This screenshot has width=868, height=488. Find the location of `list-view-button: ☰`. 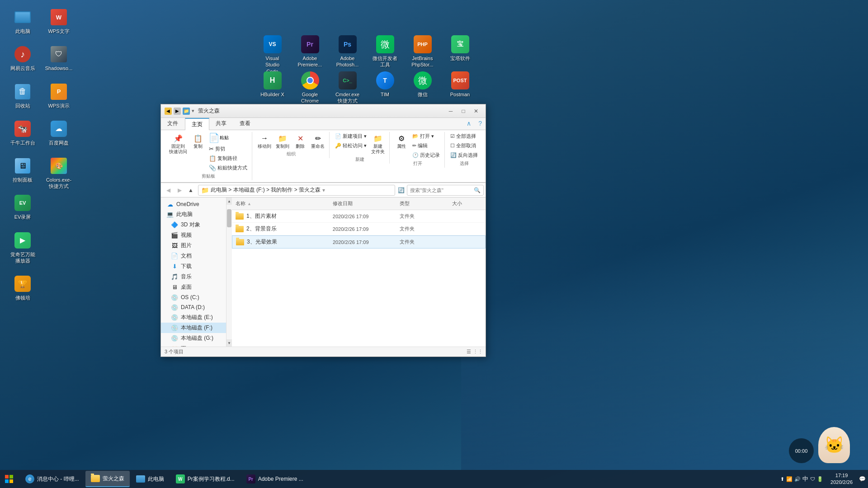

list-view-button: ☰ is located at coordinates (469, 352).